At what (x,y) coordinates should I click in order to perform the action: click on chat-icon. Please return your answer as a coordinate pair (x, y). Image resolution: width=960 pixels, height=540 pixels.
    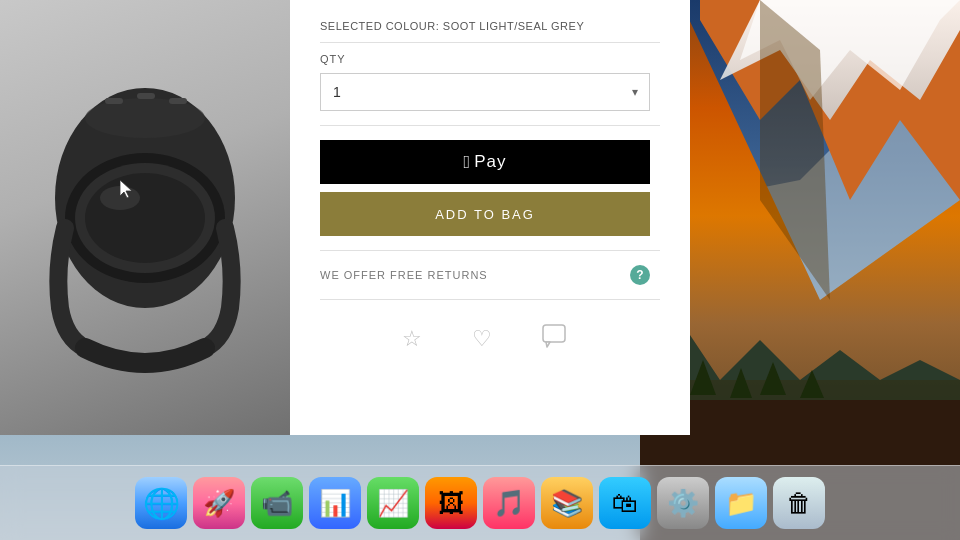
    Looking at the image, I should click on (555, 338).